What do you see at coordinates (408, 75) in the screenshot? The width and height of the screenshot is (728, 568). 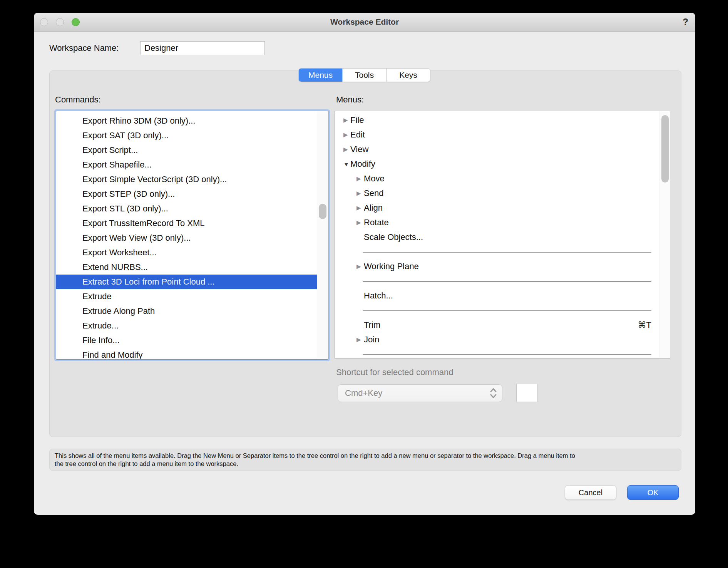 I see `tab-keys: Keys` at bounding box center [408, 75].